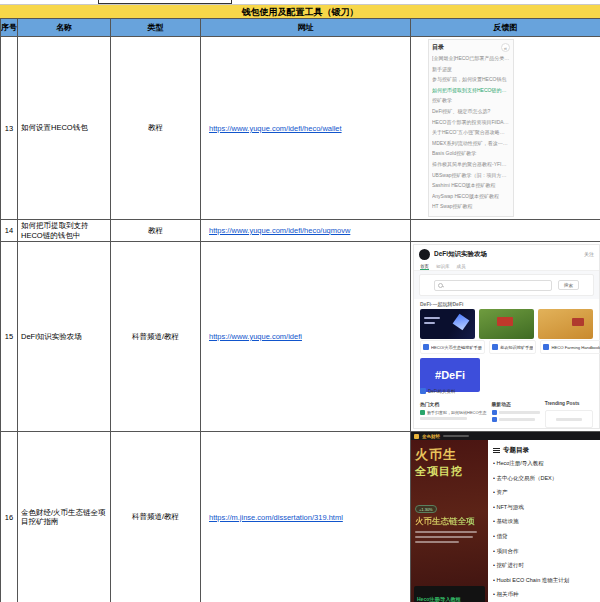  What do you see at coordinates (156, 231) in the screenshot?
I see `row14-type: 教程` at bounding box center [156, 231].